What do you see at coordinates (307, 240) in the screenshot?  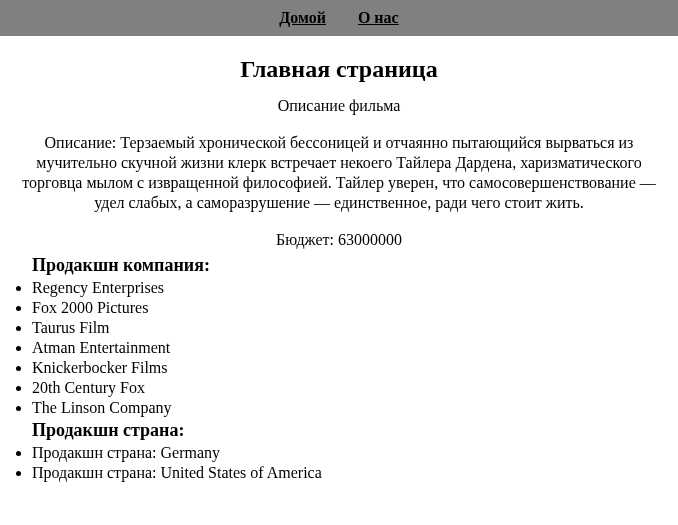 I see `budget-label: Бюджет:` at bounding box center [307, 240].